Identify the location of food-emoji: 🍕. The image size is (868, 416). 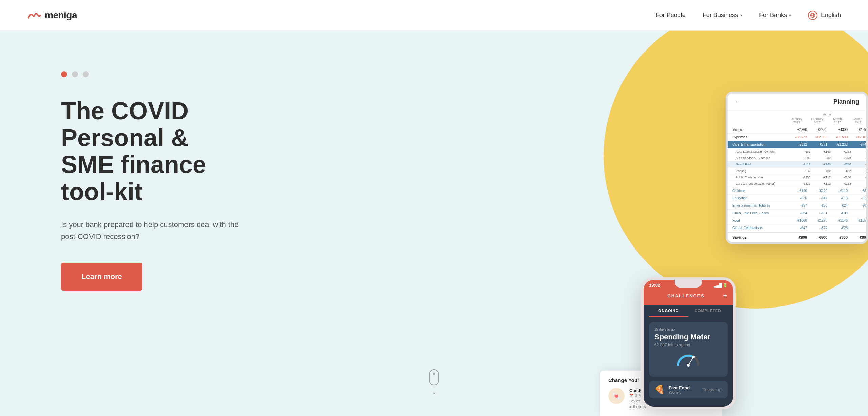
(659, 390).